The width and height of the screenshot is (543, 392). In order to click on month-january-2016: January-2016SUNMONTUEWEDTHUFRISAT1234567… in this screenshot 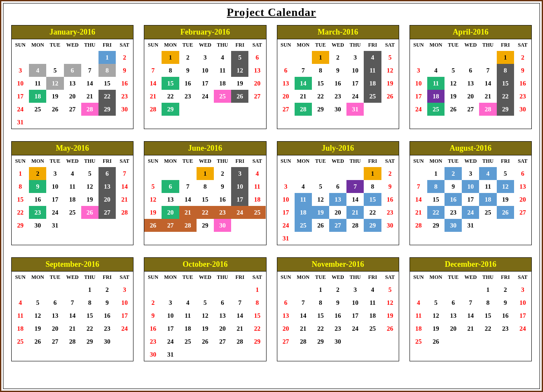, I will do `click(73, 77)`.